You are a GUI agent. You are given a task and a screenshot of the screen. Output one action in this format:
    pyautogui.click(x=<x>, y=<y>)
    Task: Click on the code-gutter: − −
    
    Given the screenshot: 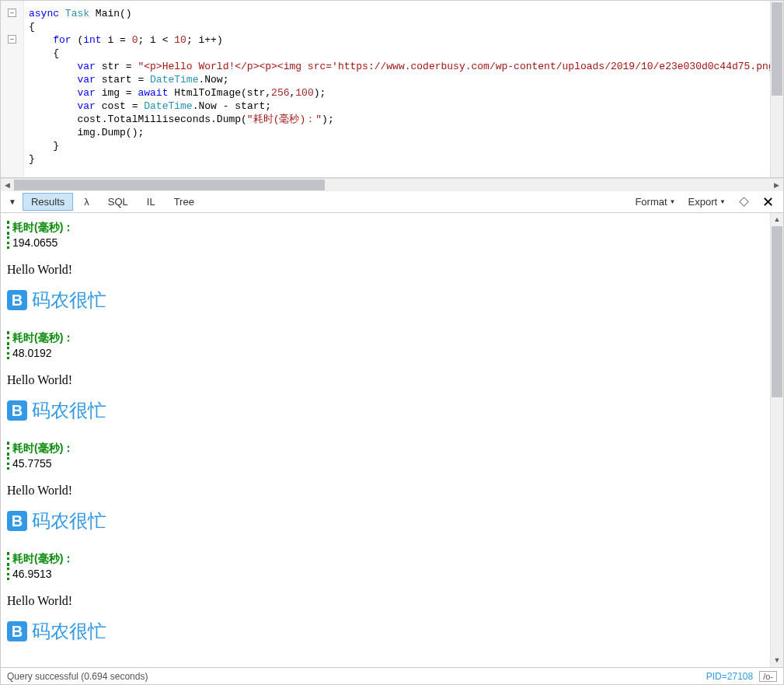 What is the action you would take?
    pyautogui.click(x=12, y=89)
    